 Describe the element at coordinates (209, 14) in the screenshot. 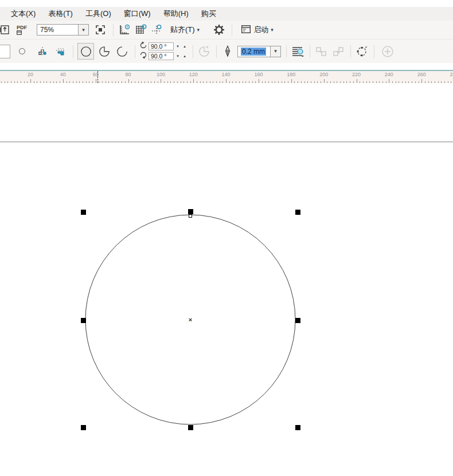

I see `menu-item: 购买` at that location.